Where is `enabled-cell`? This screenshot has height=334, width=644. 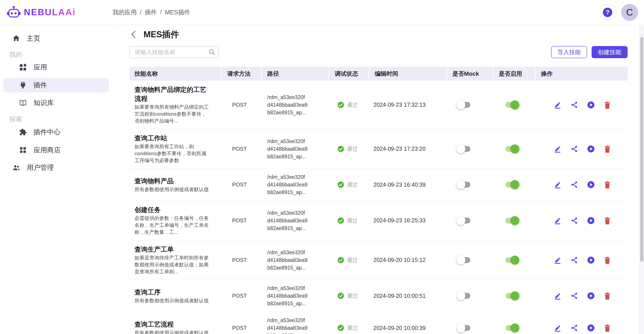
enabled-cell is located at coordinates (514, 105).